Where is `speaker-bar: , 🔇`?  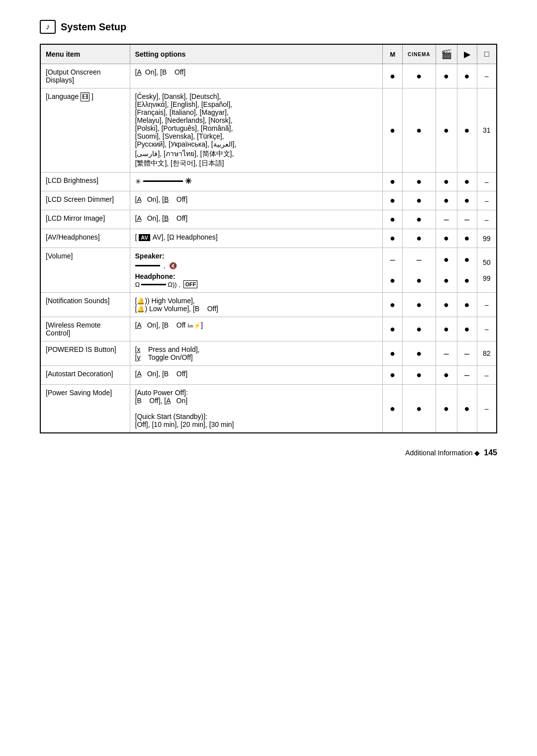 speaker-bar: , 🔇 is located at coordinates (156, 265).